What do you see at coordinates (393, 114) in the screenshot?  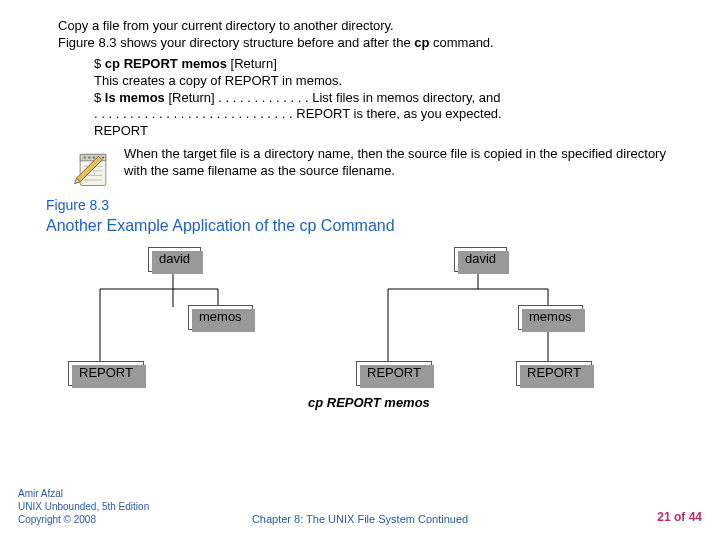 I see `cmd-line-4: . . . . . . . . . . . . . . . . . . . . …` at bounding box center [393, 114].